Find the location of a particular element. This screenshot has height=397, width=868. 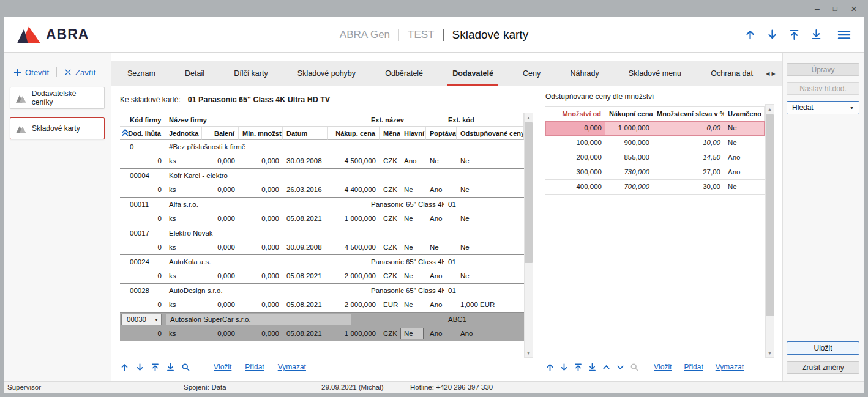

column-header-mnozstvi-od: Množství od is located at coordinates (575, 114).